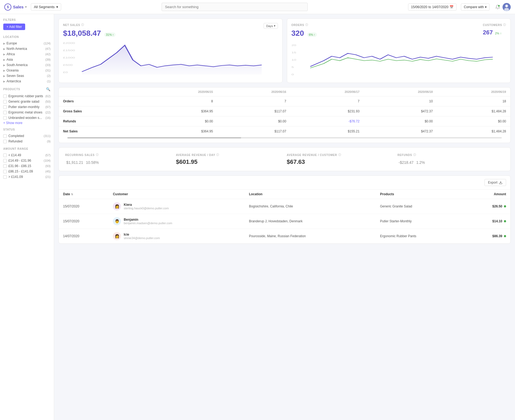 The height and width of the screenshot is (420, 515). Describe the element at coordinates (27, 76) in the screenshot. I see `location-item: ▶Seven Seas(2)` at that location.